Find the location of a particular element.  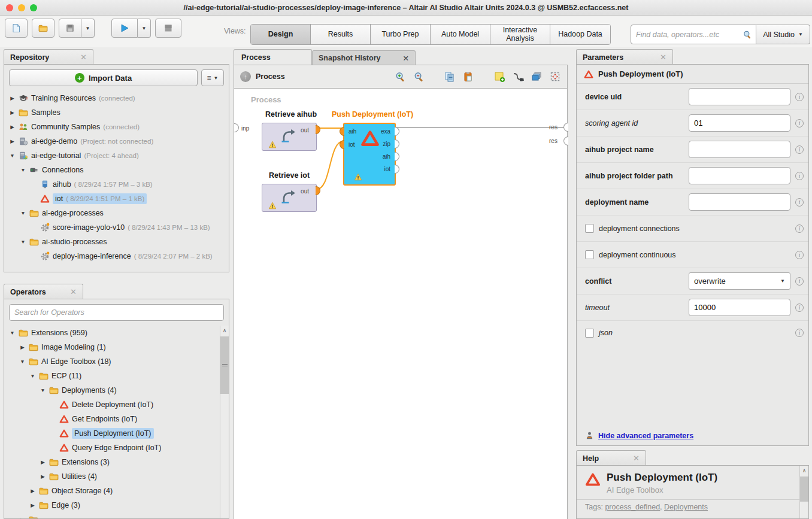

deployment-connections-checkbox is located at coordinates (589, 229).